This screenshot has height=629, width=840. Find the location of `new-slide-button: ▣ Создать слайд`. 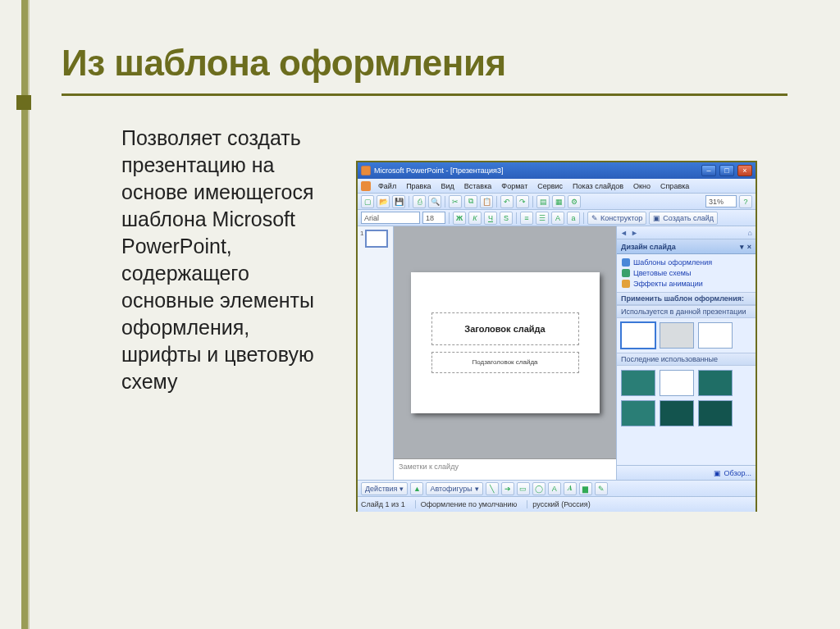

new-slide-button: ▣ Создать слайд is located at coordinates (683, 218).